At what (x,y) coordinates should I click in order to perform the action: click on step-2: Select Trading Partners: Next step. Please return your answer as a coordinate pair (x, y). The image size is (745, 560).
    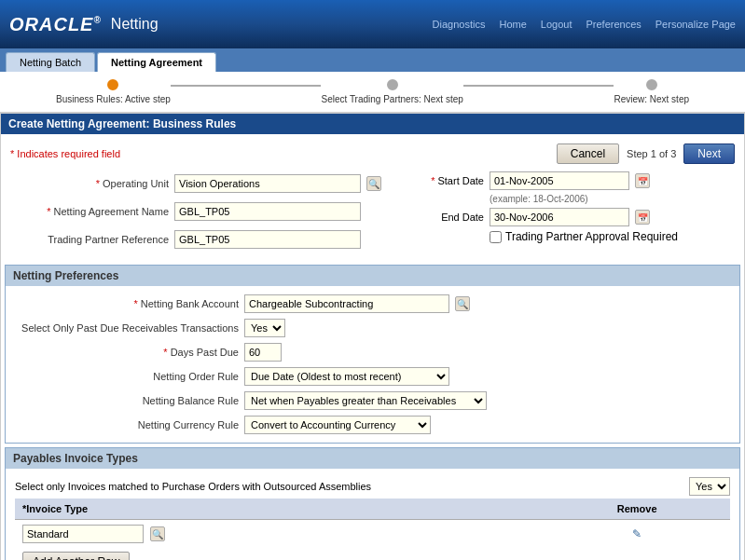
    Looking at the image, I should click on (392, 91).